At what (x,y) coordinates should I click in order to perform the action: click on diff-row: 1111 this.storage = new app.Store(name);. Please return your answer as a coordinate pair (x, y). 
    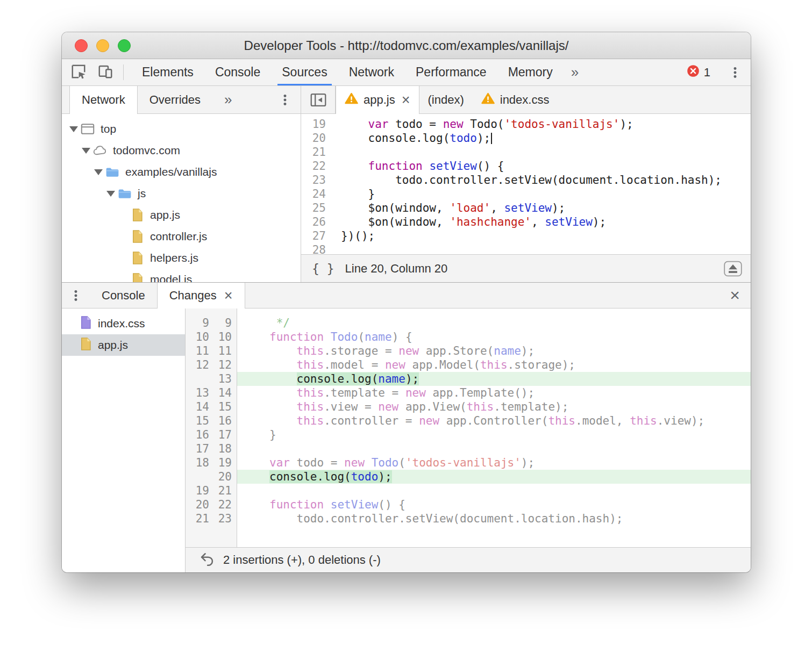
    Looking at the image, I should click on (468, 351).